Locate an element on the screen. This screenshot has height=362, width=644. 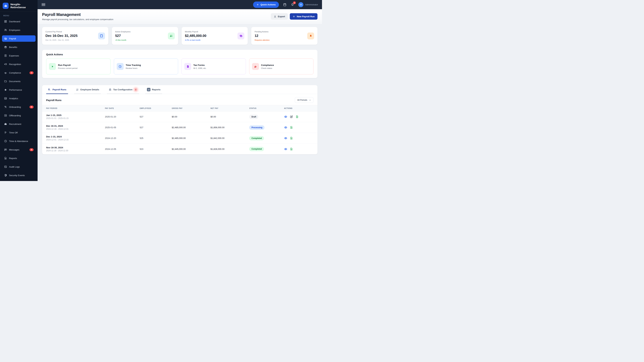
shield-icon is located at coordinates (6, 175).